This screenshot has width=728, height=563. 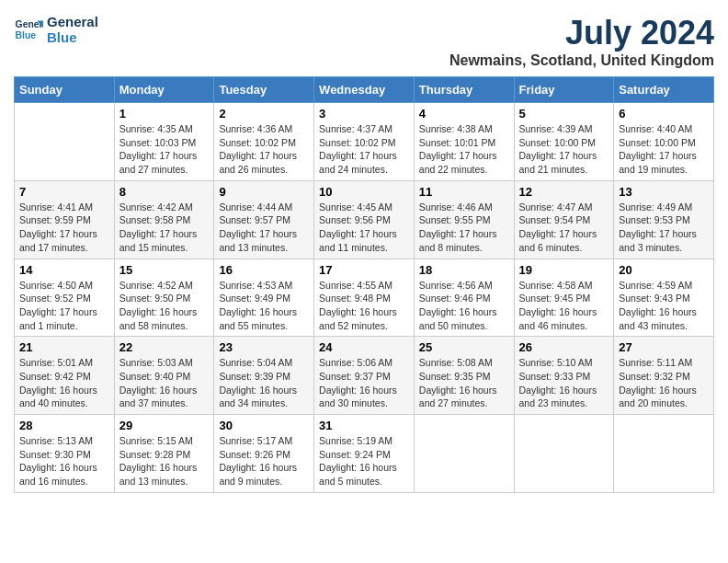 What do you see at coordinates (464, 114) in the screenshot?
I see `day-number: 4` at bounding box center [464, 114].